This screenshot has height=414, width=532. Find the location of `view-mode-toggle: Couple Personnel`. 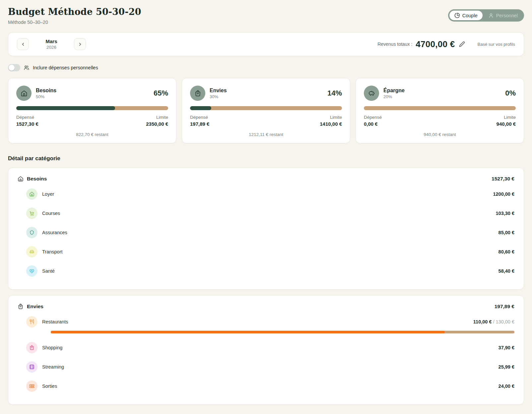

view-mode-toggle: Couple Personnel is located at coordinates (486, 15).